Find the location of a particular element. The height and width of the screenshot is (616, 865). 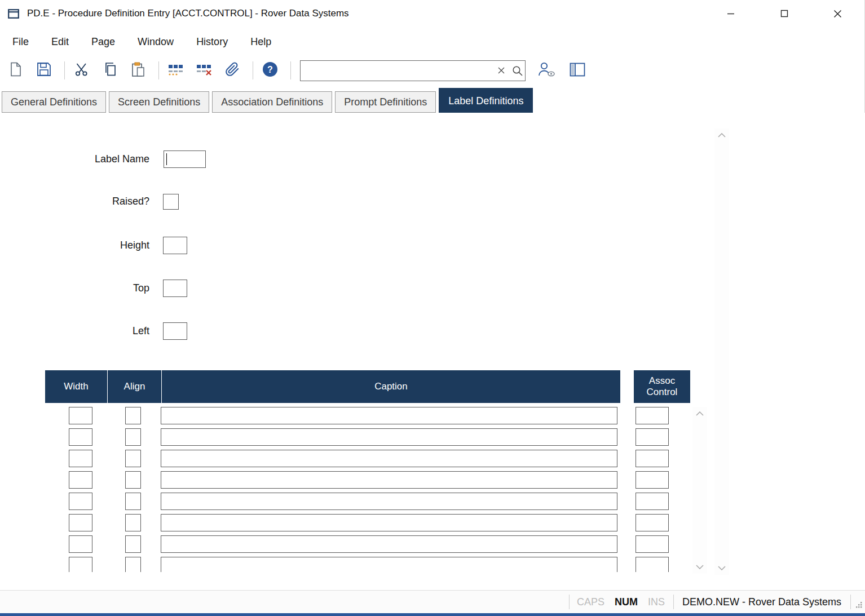

table-scrollbar is located at coordinates (700, 490).